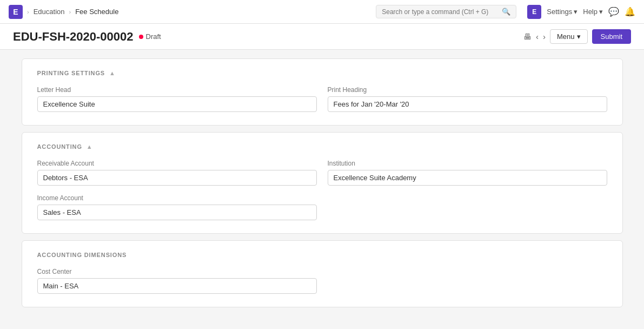 Image resolution: width=644 pixels, height=329 pixels. I want to click on search-icon: 🔍, so click(506, 12).